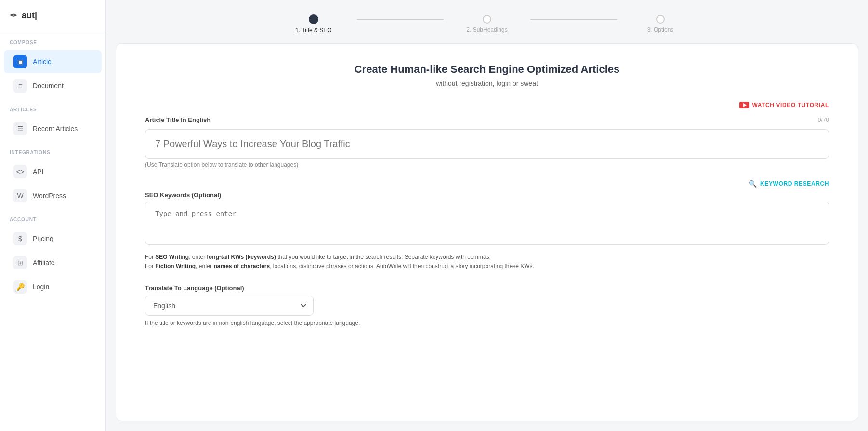  I want to click on hint-fiction-bold1: Fiction Writing, so click(175, 266).